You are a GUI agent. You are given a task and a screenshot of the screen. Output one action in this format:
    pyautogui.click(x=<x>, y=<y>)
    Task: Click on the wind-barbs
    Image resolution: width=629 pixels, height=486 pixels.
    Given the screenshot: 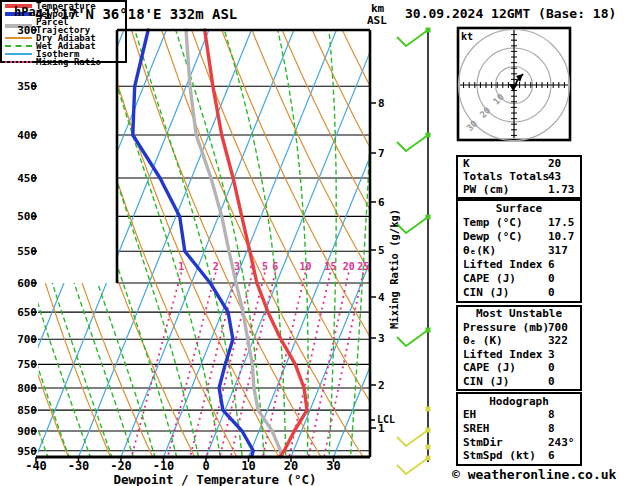 What is the action you would take?
    pyautogui.click(x=414, y=252)
    